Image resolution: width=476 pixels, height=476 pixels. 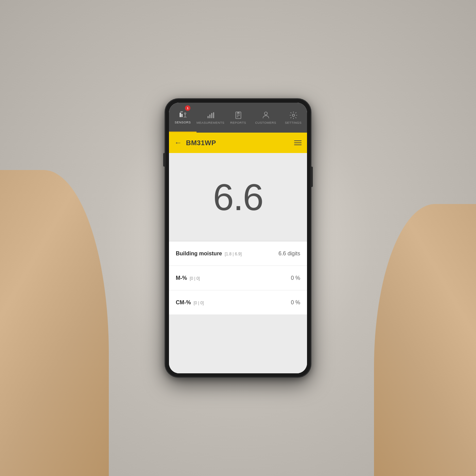 I want to click on data-section: Building moisture [1.8 | 6.9] 6.6 digits…, so click(x=238, y=278).